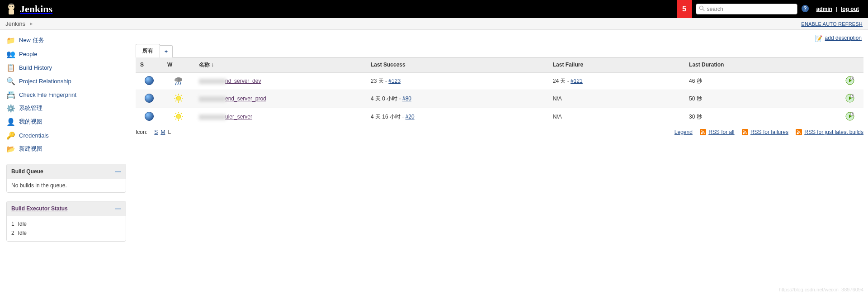 Image resolution: width=868 pixels, height=295 pixels. What do you see at coordinates (66, 233) in the screenshot?
I see `executor-row: 2Idle` at bounding box center [66, 233].